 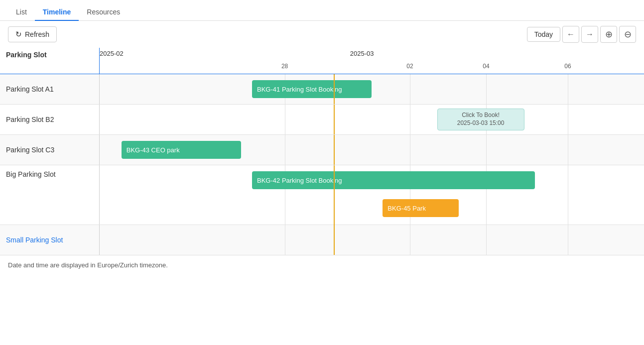 I want to click on booking-bar-bkg42: BKG-42 Parking Slot Booking, so click(x=393, y=180).